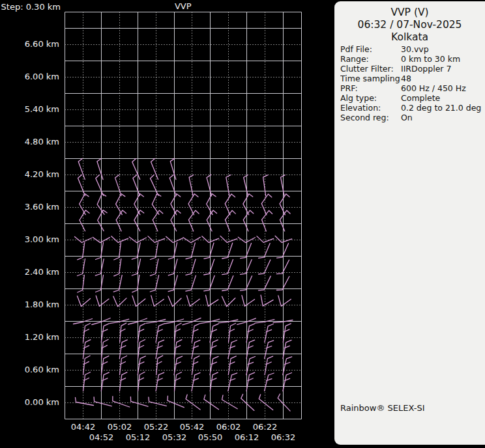 Image resolution: width=485 pixels, height=448 pixels. Describe the element at coordinates (138, 438) in the screenshot. I see `x-axis-label: 05:12` at that location.